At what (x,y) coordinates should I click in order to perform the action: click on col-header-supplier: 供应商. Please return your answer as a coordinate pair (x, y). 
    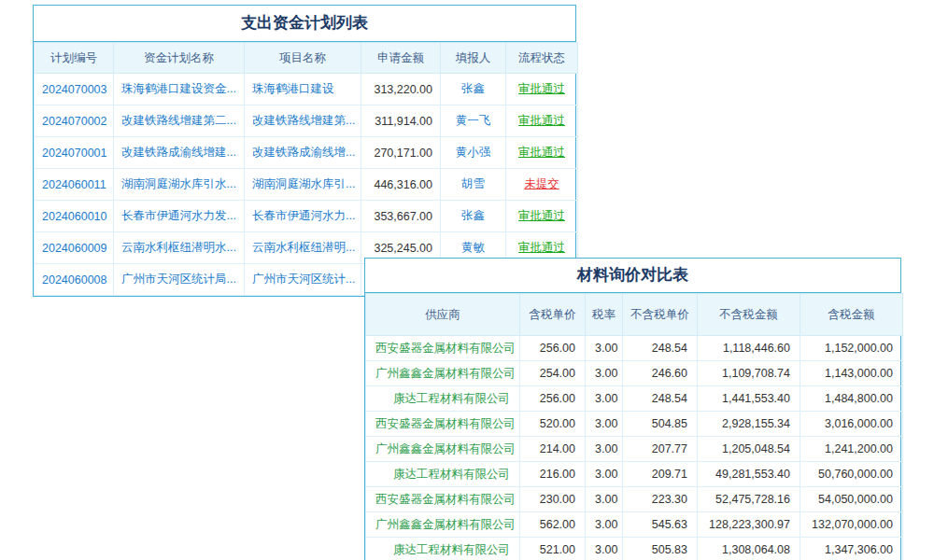
    Looking at the image, I should click on (443, 315).